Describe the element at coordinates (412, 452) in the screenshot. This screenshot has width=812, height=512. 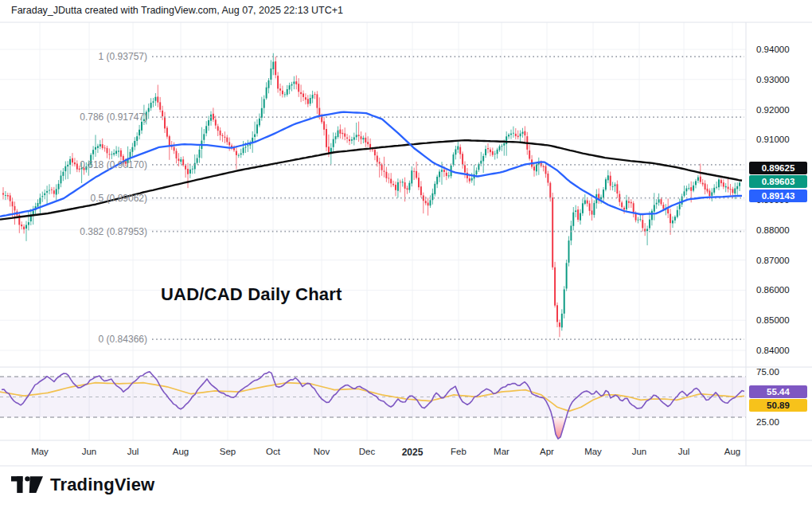
I see `time-axis-label: 2025` at that location.